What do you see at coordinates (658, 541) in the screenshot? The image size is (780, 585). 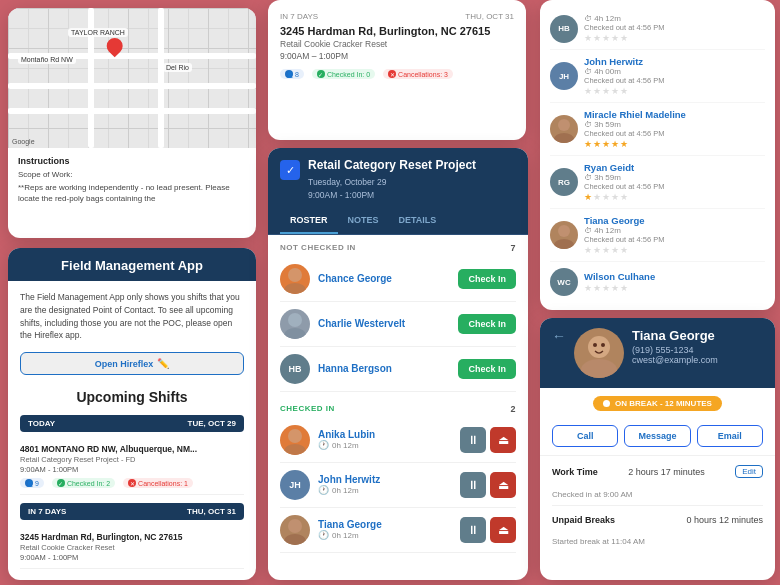 I see `break-sub-row: Started break at 11:04 AM` at bounding box center [658, 541].